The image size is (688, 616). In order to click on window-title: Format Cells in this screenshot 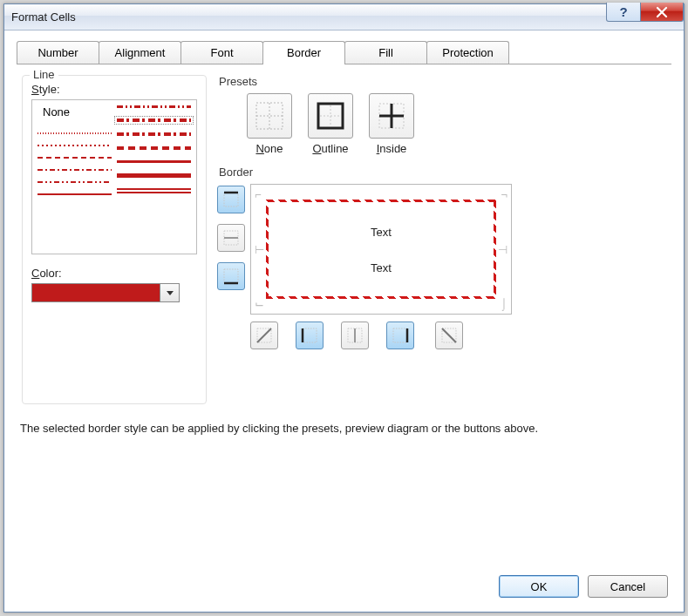, I will do `click(44, 17)`.